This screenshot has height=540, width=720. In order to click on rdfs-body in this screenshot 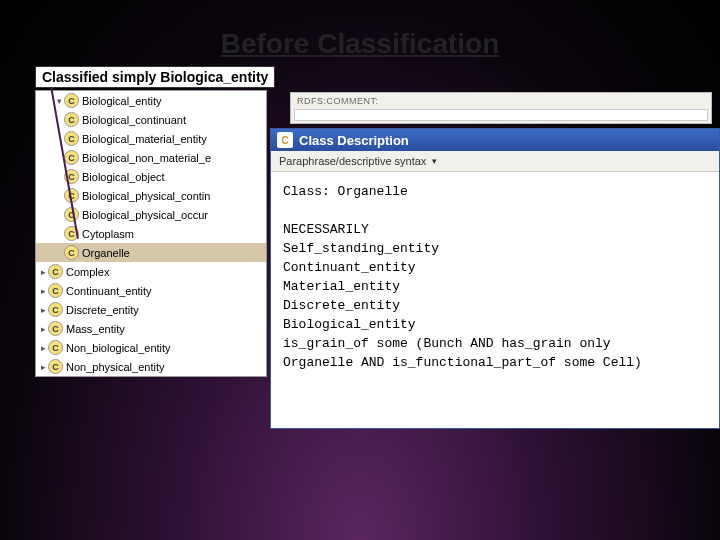, I will do `click(501, 115)`.